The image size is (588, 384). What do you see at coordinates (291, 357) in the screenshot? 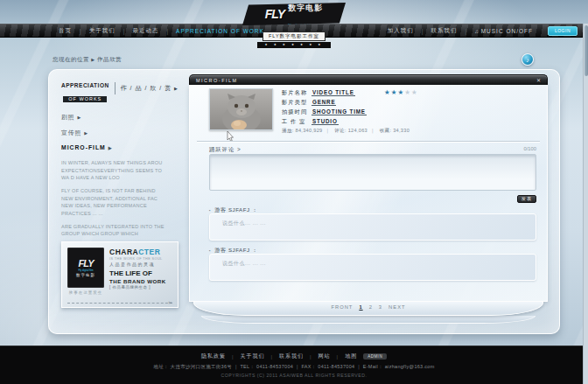
I see `footer-link-contact: 联系我们` at bounding box center [291, 357].